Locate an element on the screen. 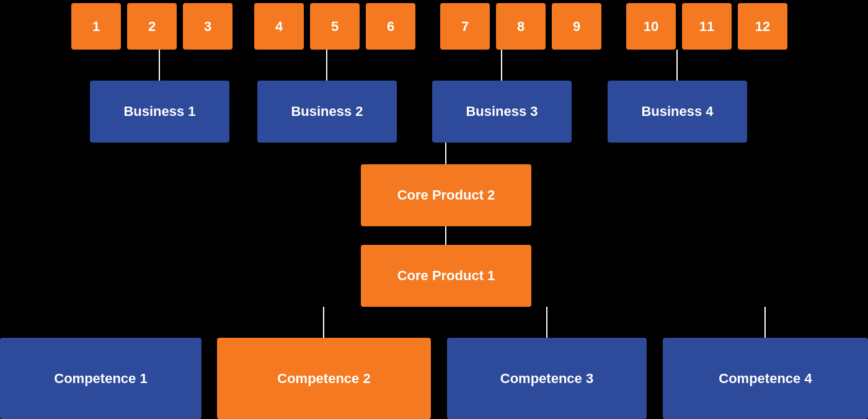 The image size is (868, 419). n9: 9 is located at coordinates (577, 26).